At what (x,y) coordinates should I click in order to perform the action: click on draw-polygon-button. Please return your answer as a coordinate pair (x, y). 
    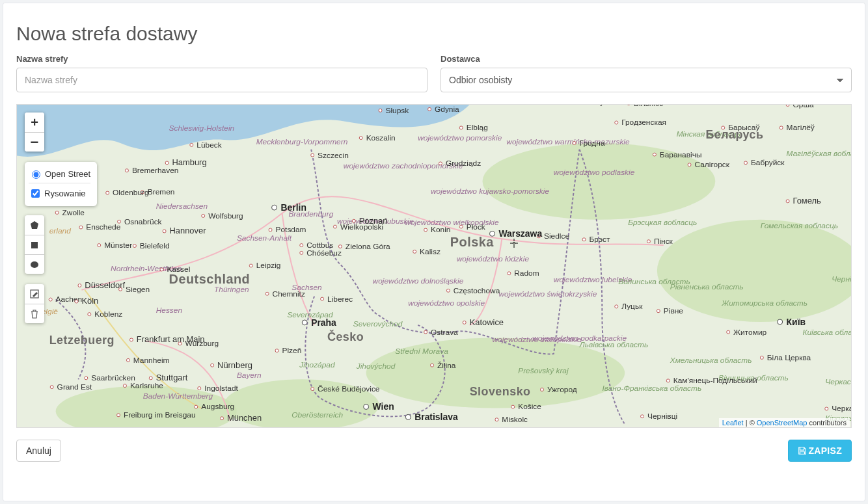
    Looking at the image, I should click on (34, 225).